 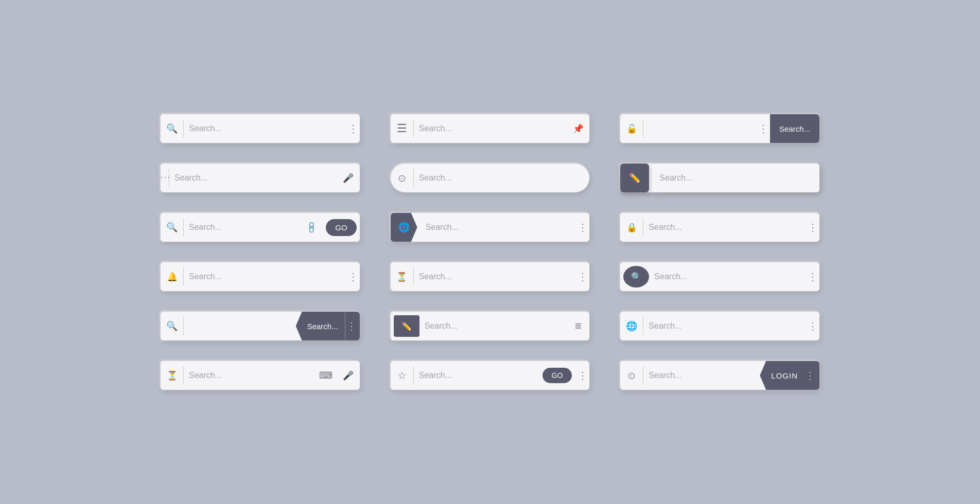 What do you see at coordinates (493, 326) in the screenshot?
I see `search-input-r5c2: Search...` at bounding box center [493, 326].